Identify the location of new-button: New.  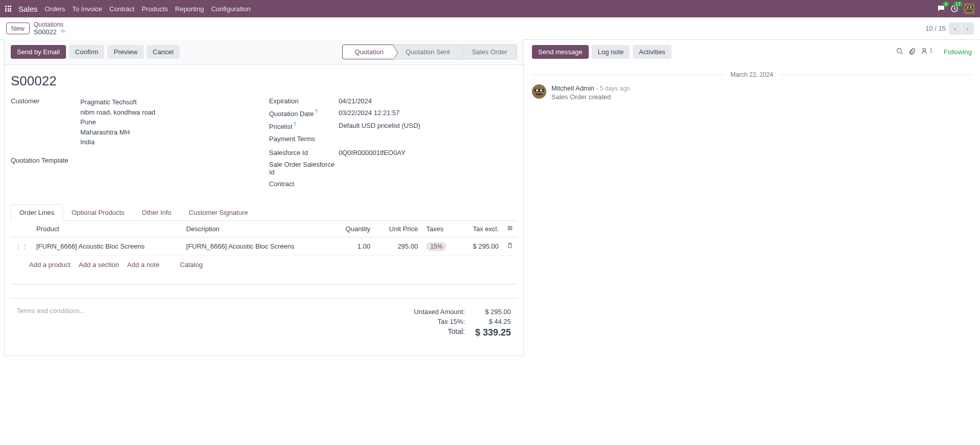
(18, 29).